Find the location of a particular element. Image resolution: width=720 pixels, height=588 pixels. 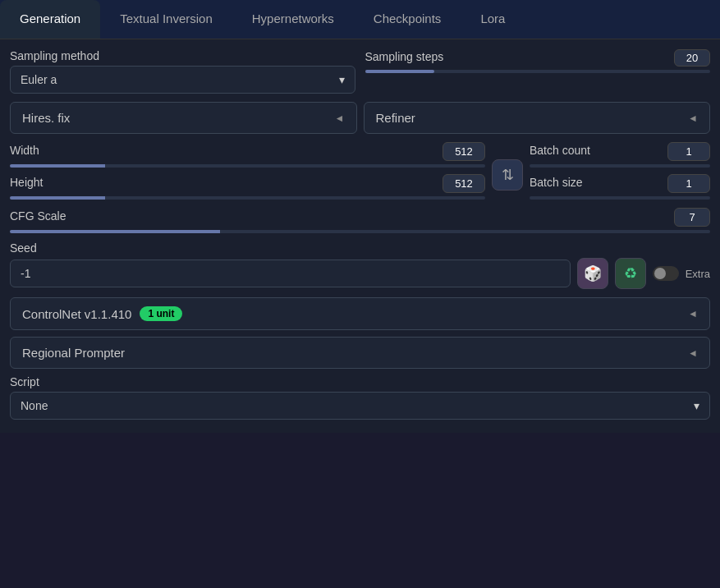

width-label: Width is located at coordinates (25, 150).